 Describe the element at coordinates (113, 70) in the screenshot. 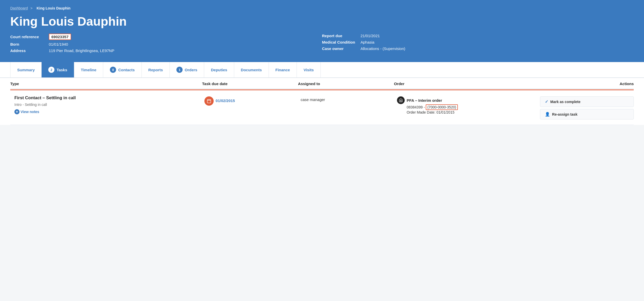

I see `contacts-badge: 0` at that location.